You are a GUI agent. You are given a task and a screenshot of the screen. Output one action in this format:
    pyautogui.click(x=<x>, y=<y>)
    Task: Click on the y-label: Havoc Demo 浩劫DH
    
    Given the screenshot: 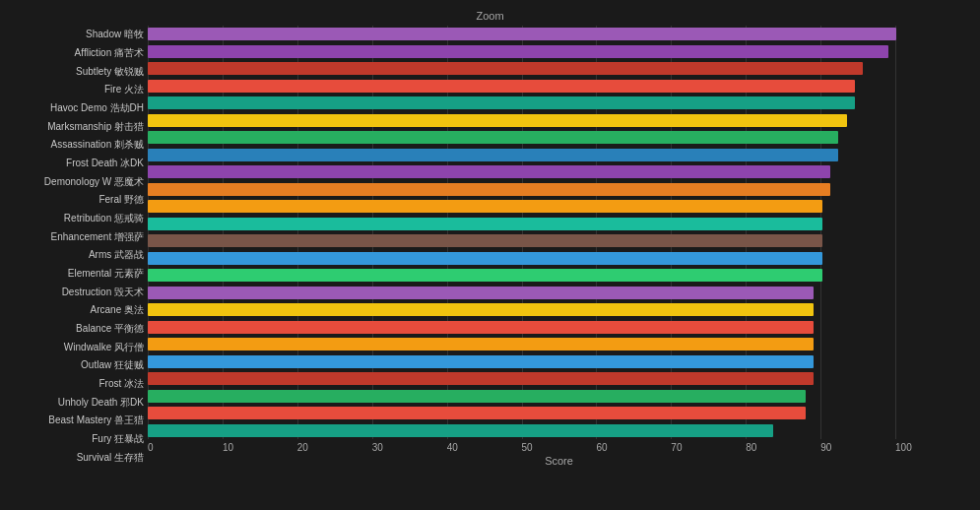 What is the action you would take?
    pyautogui.click(x=77, y=108)
    